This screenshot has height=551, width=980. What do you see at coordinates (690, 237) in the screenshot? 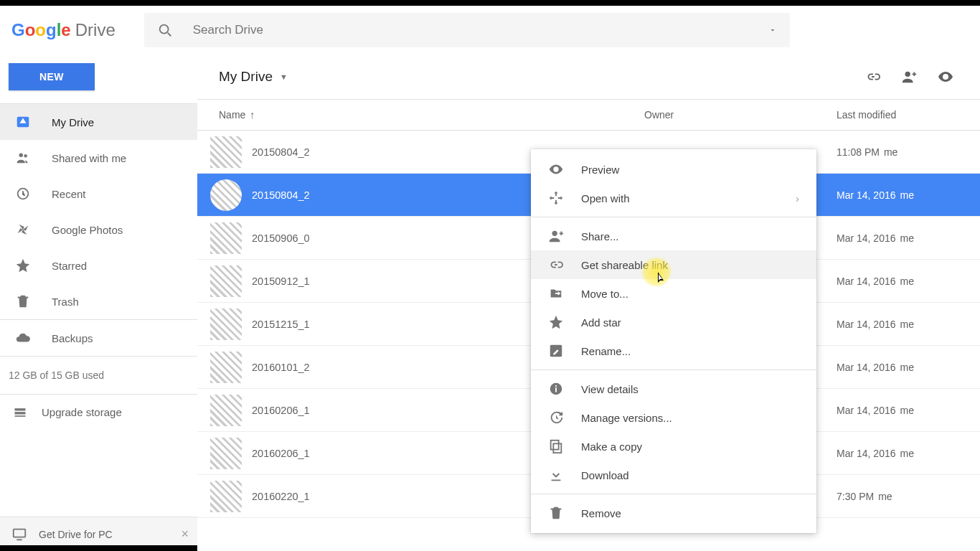
I see `menu-item-label: Share...` at bounding box center [690, 237].